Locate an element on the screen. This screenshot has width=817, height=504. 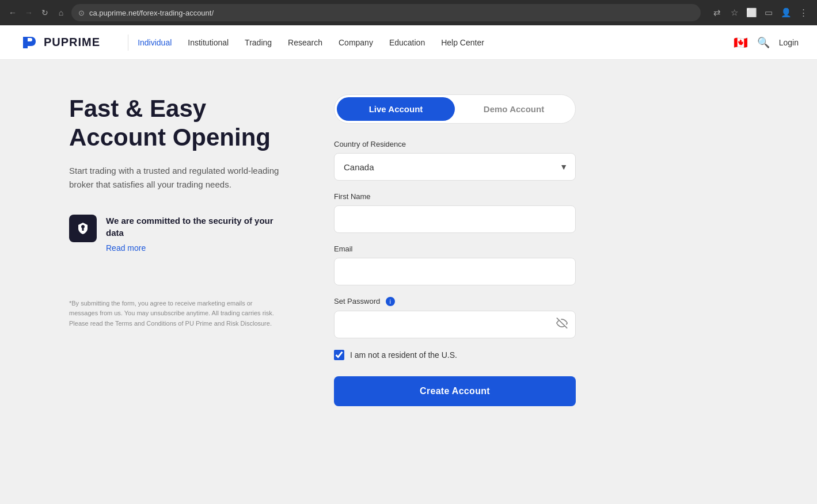
password-wrapper is located at coordinates (455, 324).